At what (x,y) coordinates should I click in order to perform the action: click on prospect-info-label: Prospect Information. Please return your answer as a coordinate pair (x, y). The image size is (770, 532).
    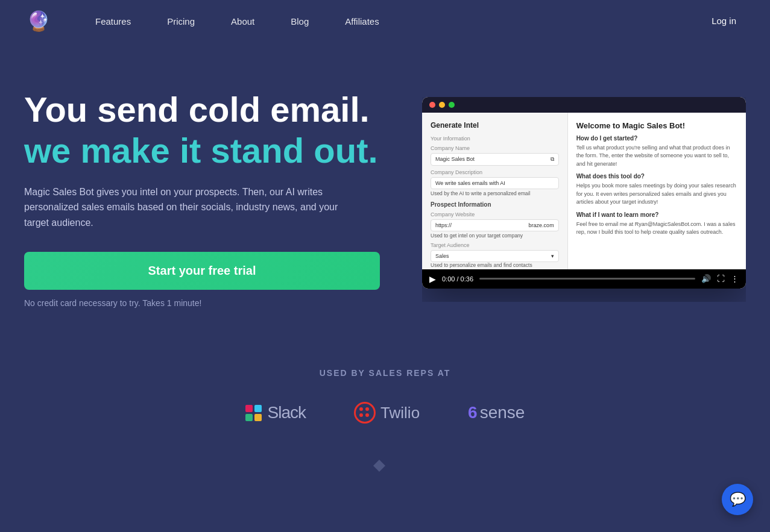
    Looking at the image, I should click on (494, 205).